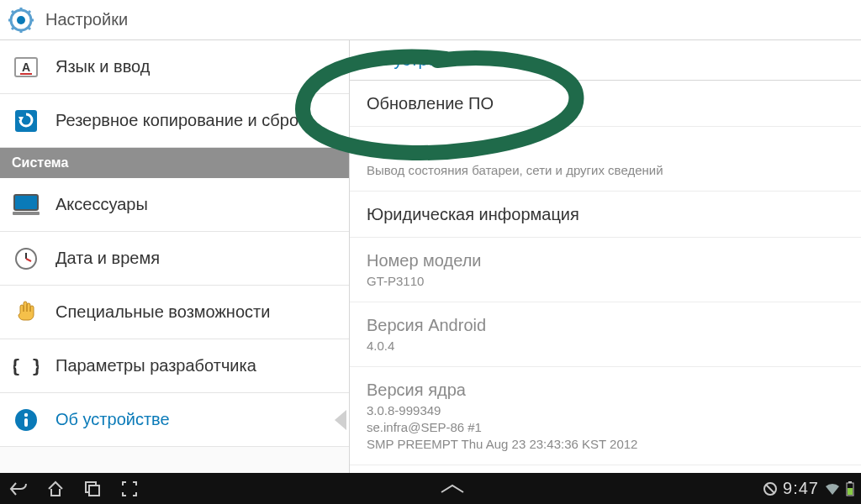  What do you see at coordinates (175, 312) in the screenshot?
I see `sidebar-item-accessibility: Специальные возможности` at bounding box center [175, 312].